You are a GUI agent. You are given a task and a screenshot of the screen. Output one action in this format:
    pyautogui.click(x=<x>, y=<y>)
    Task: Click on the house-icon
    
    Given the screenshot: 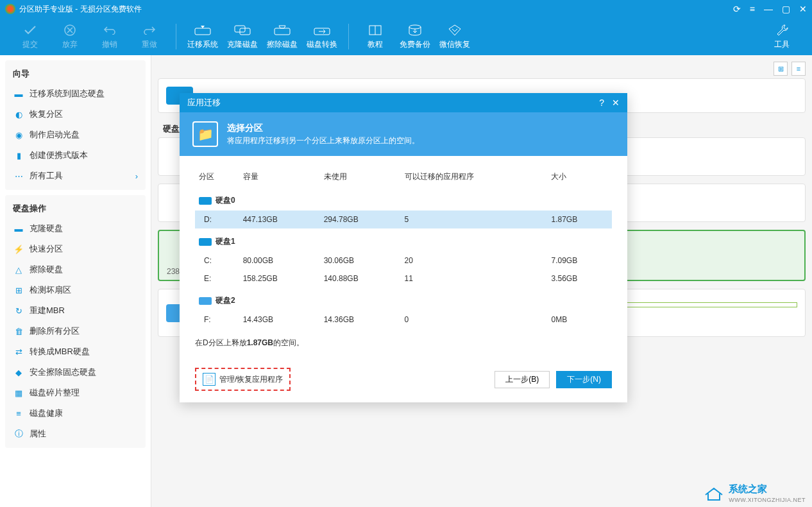 What is the action you would take?
    pyautogui.click(x=714, y=494)
    